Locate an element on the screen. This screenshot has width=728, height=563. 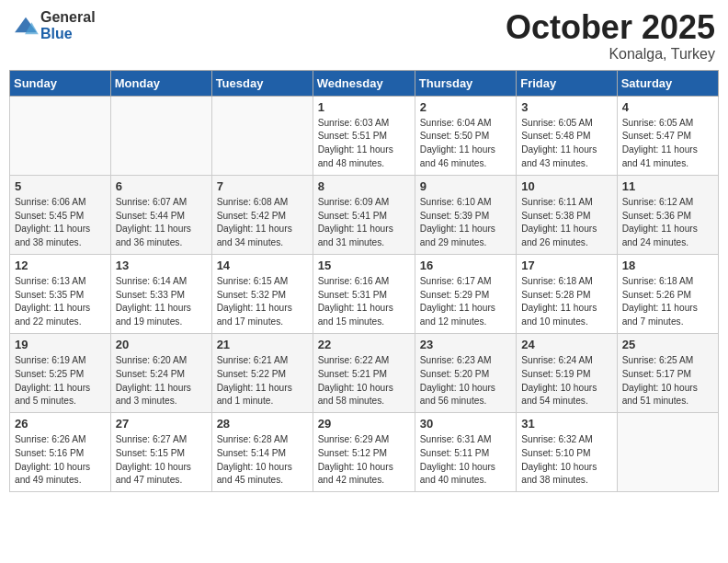
day-info: Sunrise: 6:05 AM Sunset: 5:47 PM Dayligh… is located at coordinates (667, 144).